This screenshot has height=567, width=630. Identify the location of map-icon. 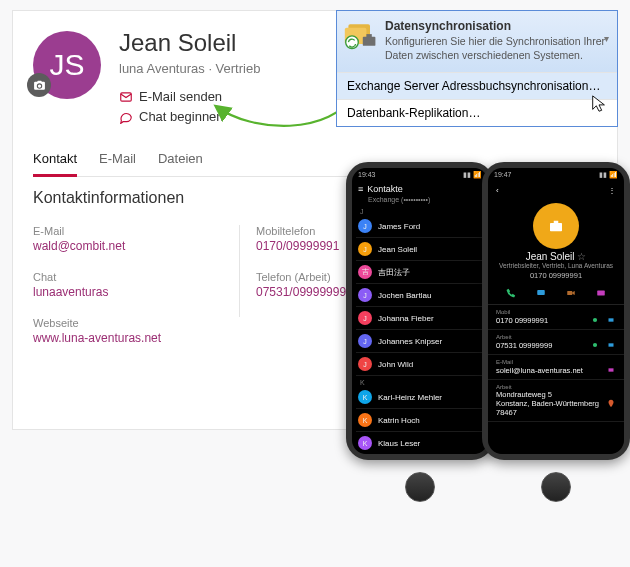
(611, 404).